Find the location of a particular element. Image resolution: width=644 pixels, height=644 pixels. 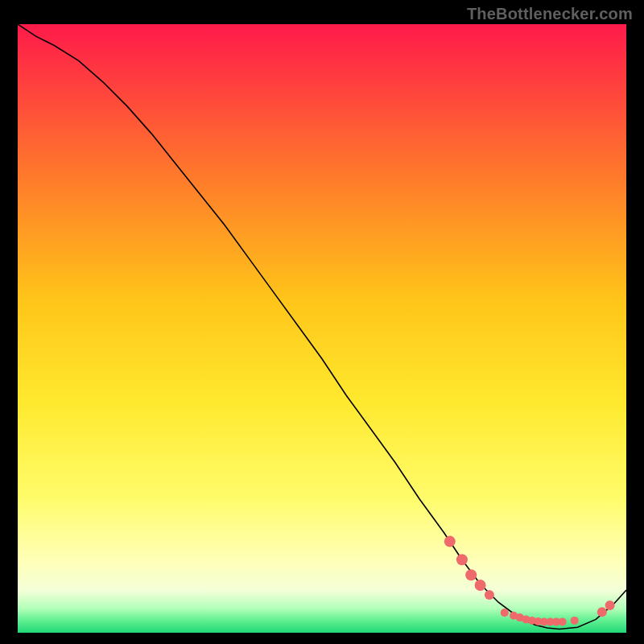

attribution-label: TheBottlenecker.com is located at coordinates (550, 14).